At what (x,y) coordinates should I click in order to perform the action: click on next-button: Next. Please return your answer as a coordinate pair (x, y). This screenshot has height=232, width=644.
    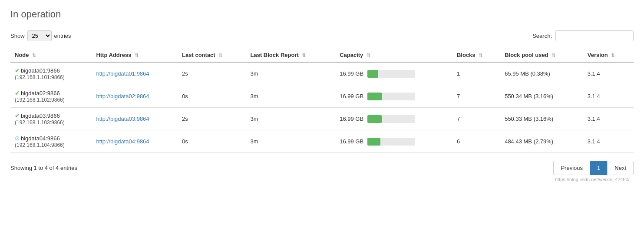
    Looking at the image, I should click on (620, 168).